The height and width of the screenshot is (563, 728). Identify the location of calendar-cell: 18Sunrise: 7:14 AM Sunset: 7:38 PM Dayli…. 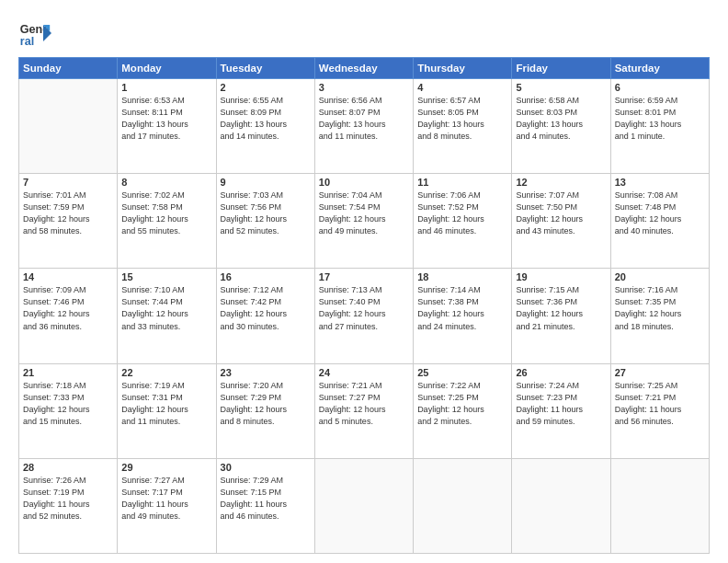
(463, 316).